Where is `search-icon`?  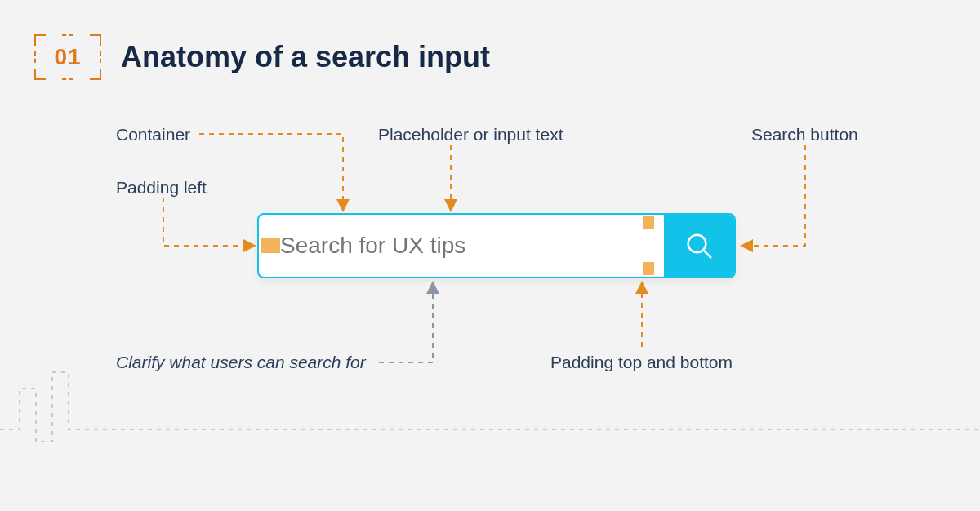
search-icon is located at coordinates (699, 246).